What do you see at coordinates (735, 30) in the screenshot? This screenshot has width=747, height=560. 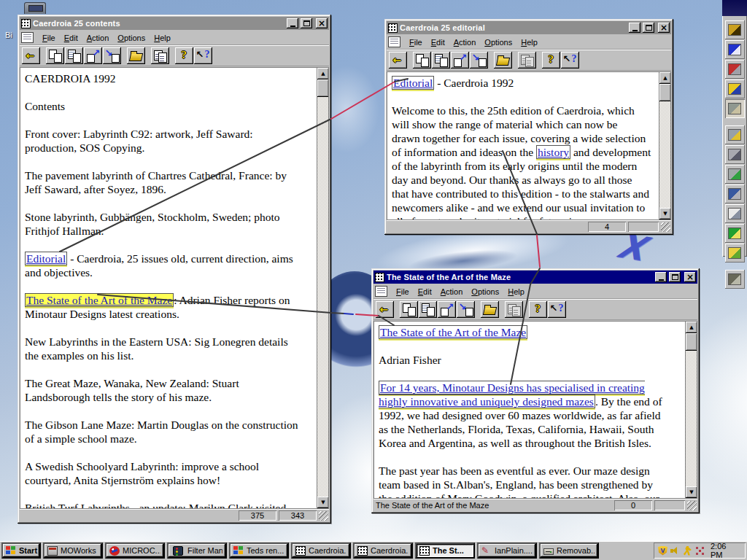 I see `launcher-button-bug` at bounding box center [735, 30].